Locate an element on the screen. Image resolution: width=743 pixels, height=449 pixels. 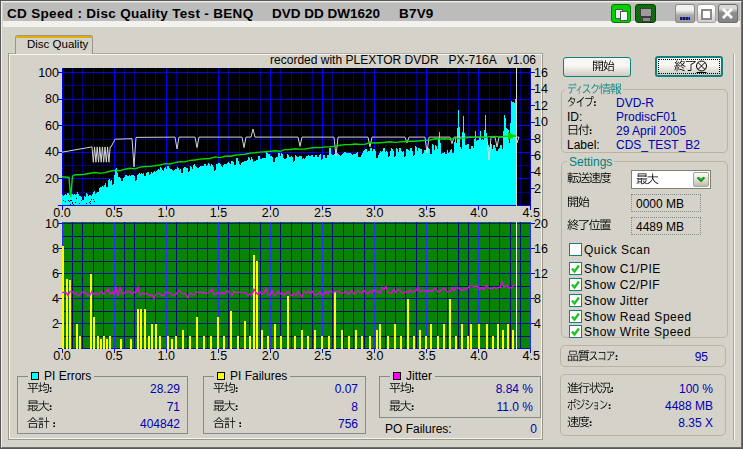
svg-text: 14 is located at coordinates (541, 89).